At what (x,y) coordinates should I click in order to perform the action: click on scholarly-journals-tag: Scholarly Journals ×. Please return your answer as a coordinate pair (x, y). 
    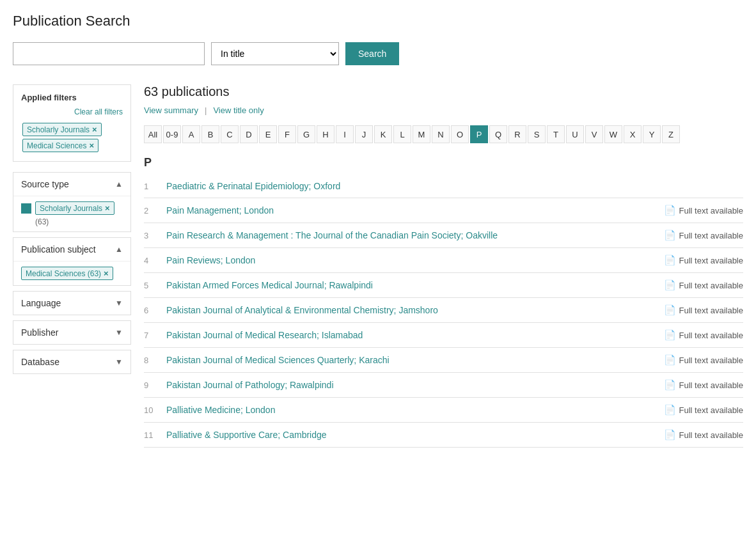
    Looking at the image, I should click on (75, 208).